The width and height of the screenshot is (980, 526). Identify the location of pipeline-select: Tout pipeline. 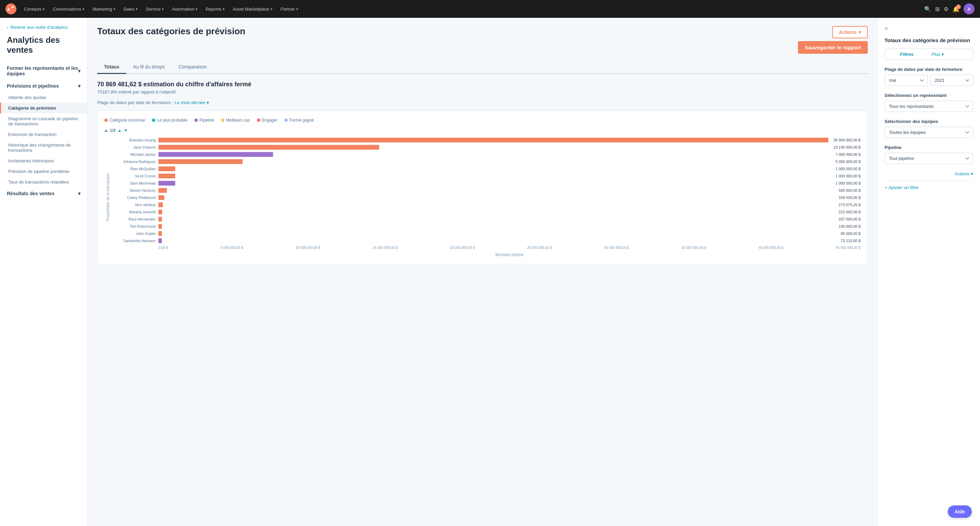
(929, 158).